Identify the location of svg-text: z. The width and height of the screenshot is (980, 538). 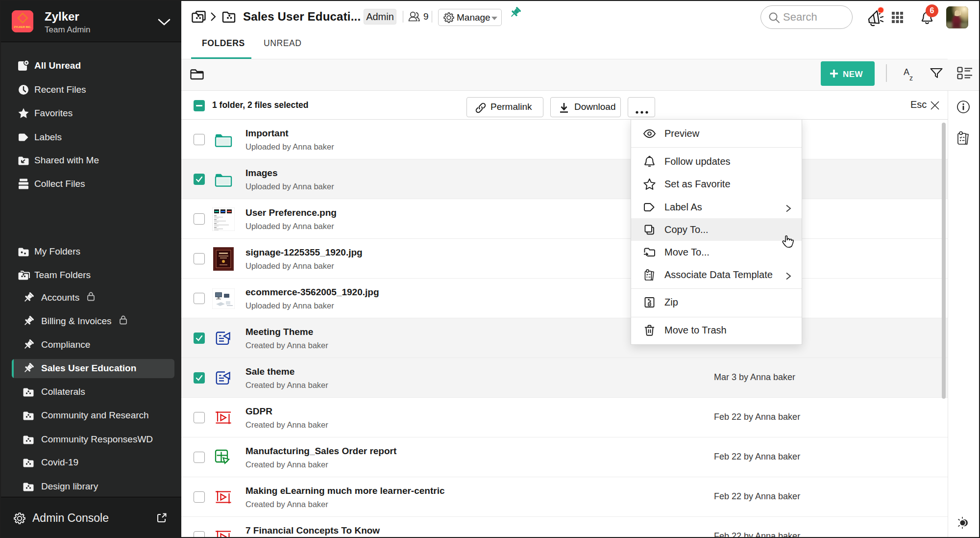
(911, 77).